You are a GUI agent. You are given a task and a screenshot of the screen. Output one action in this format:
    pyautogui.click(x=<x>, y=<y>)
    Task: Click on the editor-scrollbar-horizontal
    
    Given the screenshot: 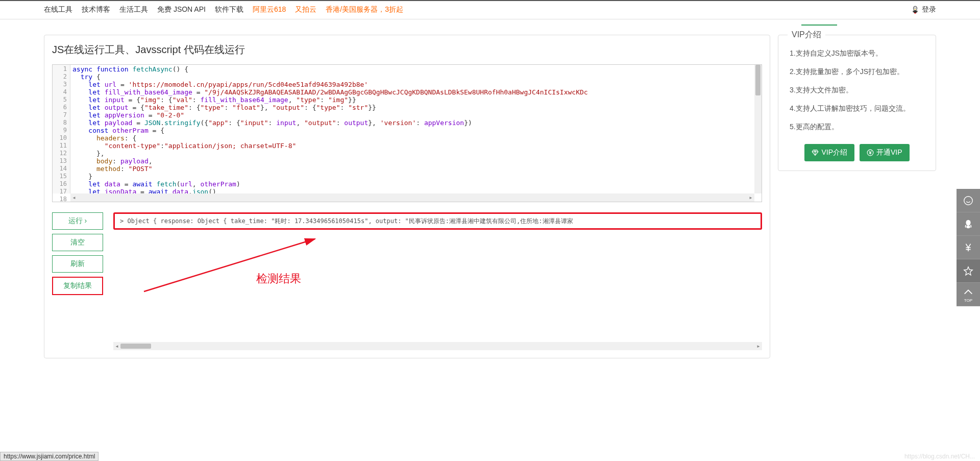 What is the action you would take?
    pyautogui.click(x=412, y=198)
    